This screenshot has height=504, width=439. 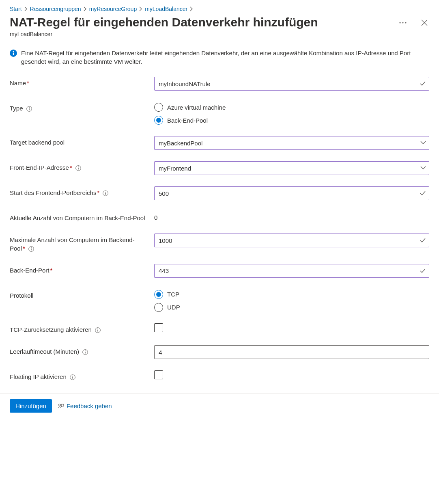 What do you see at coordinates (292, 168) in the screenshot?
I see `frontend-ip-select` at bounding box center [292, 168].